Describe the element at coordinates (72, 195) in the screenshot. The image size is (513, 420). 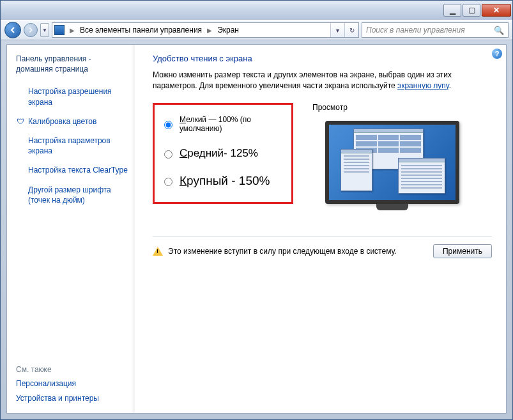
I see `sidebar-link-custom-dpi: Другой размер шрифта (точек на дюйм)` at that location.